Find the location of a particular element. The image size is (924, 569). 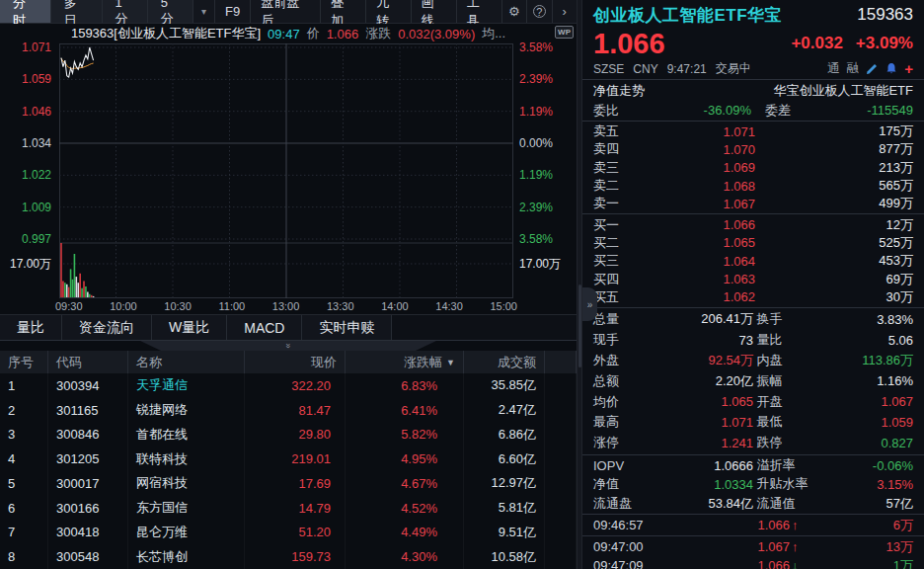

trading-status: 交易中 is located at coordinates (733, 69).